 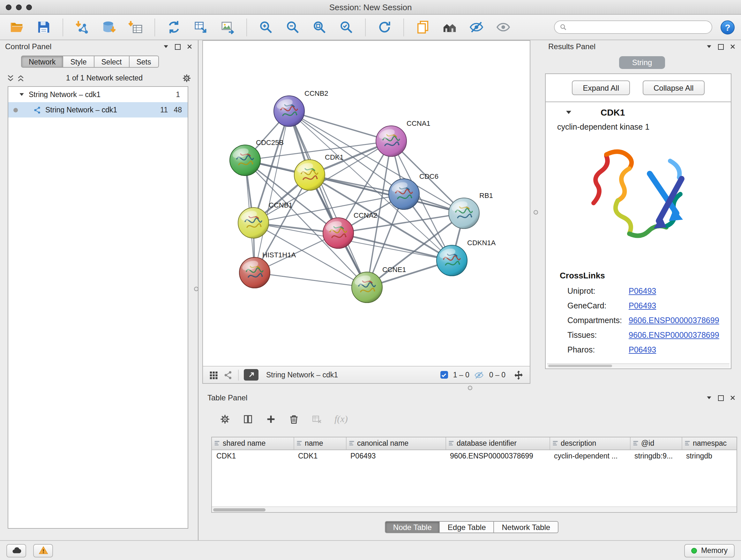 What do you see at coordinates (43, 550) in the screenshot?
I see `warnings-button` at bounding box center [43, 550].